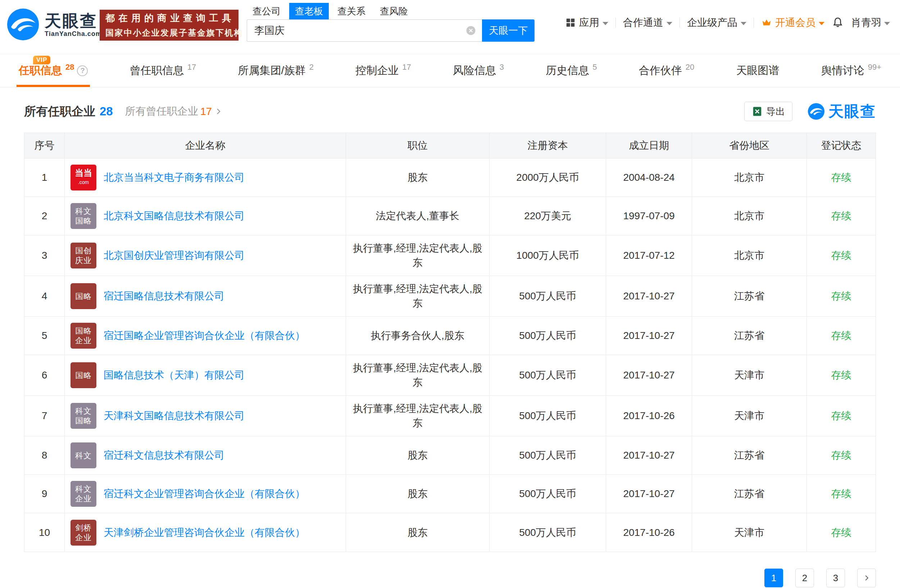 This screenshot has height=588, width=900. Describe the element at coordinates (174, 255) in the screenshot. I see `company-link: 北京国创庆业管理咨询有限公司` at that location.